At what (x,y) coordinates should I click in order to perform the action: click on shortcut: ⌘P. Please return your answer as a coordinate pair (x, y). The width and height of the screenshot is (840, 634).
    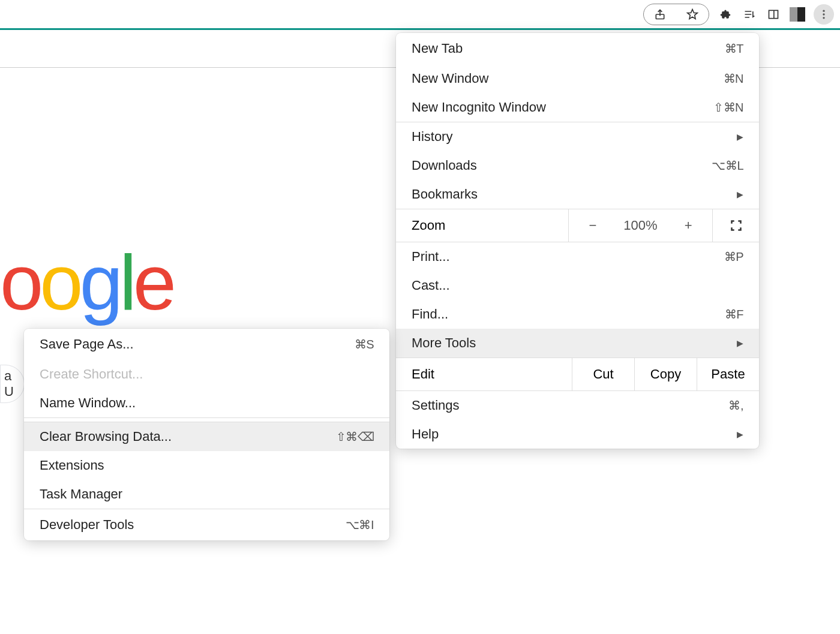
    Looking at the image, I should click on (734, 257).